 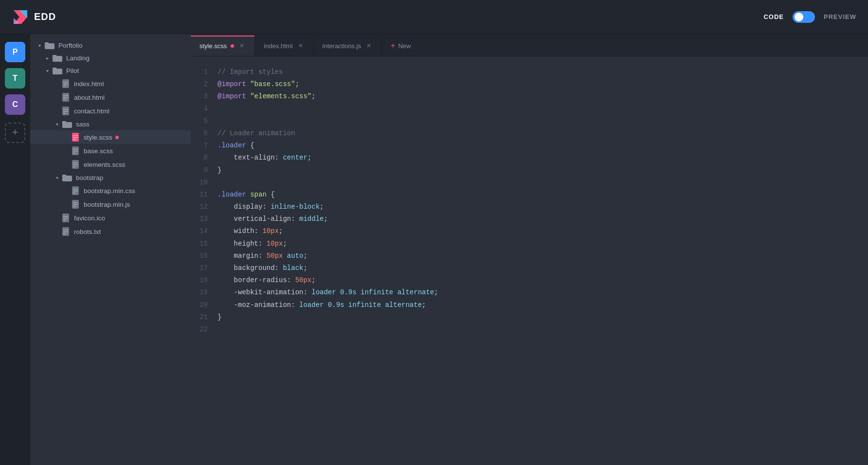 What do you see at coordinates (204, 261) in the screenshot?
I see `line-numbers: 12345 678910 1112131415 1617181920 2122` at bounding box center [204, 261].